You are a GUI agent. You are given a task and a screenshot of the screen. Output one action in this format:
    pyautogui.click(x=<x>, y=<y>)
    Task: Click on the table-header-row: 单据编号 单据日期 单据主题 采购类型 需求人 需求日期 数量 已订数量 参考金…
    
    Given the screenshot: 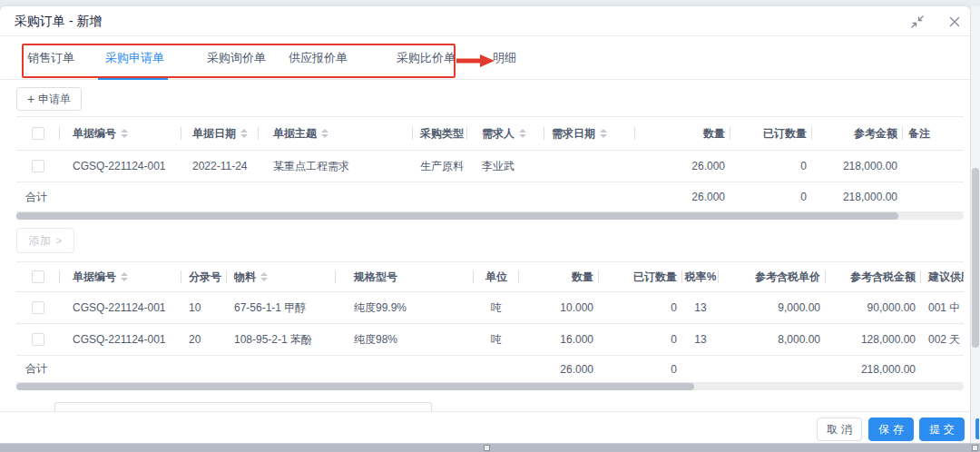 What is the action you would take?
    pyautogui.click(x=490, y=134)
    